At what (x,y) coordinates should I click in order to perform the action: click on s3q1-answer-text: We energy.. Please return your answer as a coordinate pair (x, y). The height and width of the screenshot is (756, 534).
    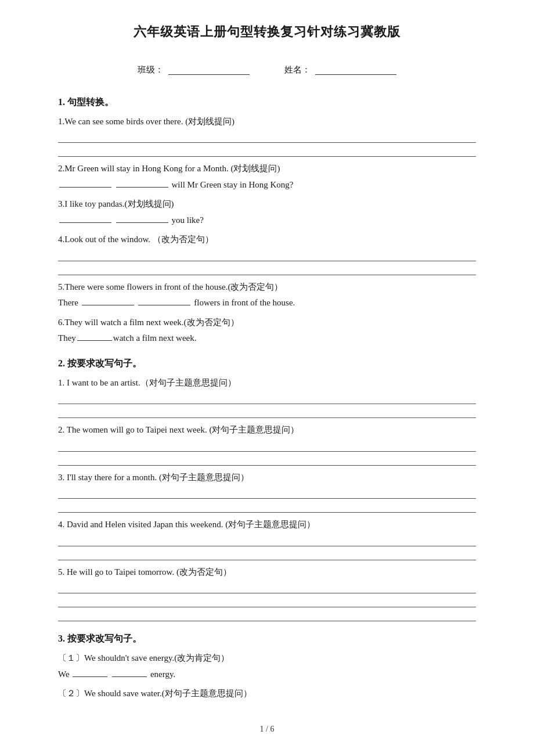
    Looking at the image, I should click on (267, 675).